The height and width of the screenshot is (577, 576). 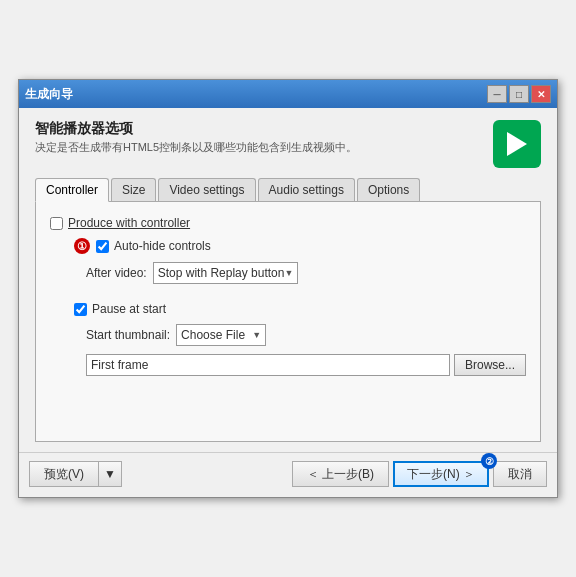 What do you see at coordinates (49, 94) in the screenshot?
I see `window-title: 生成向导` at bounding box center [49, 94].